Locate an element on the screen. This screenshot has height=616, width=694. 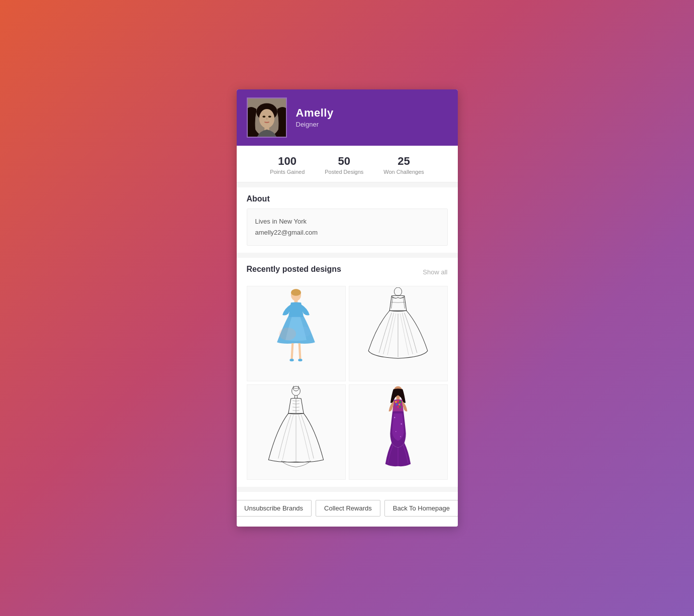
designs-section: Recently posted designs Show all is located at coordinates (347, 372).